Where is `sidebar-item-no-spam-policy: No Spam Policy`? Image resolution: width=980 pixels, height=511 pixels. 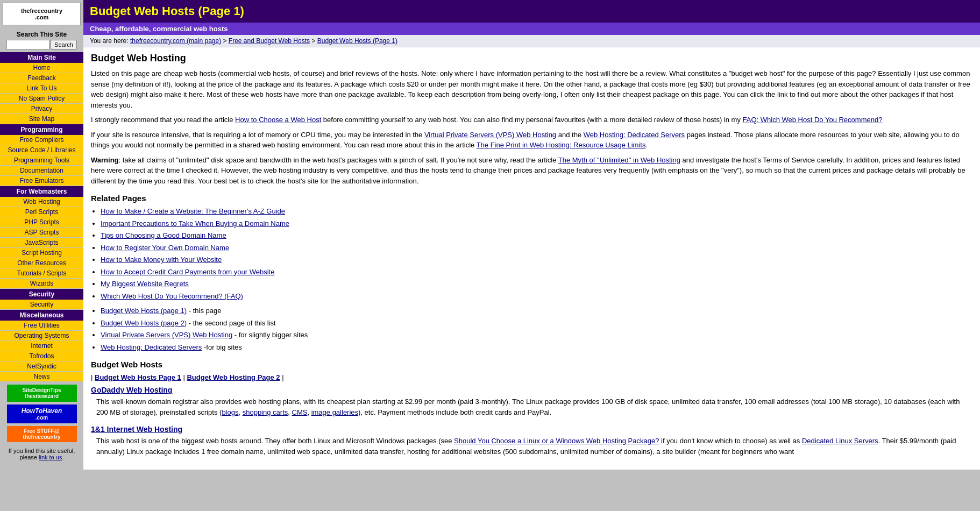
sidebar-item-no-spam-policy: No Spam Policy is located at coordinates (42, 99).